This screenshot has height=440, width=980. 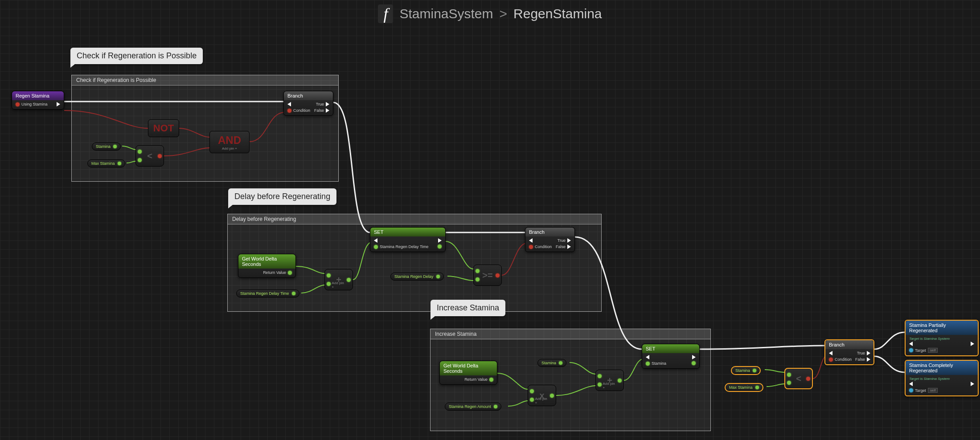 What do you see at coordinates (542, 395) in the screenshot?
I see `op-multiply: x Add pin +` at bounding box center [542, 395].